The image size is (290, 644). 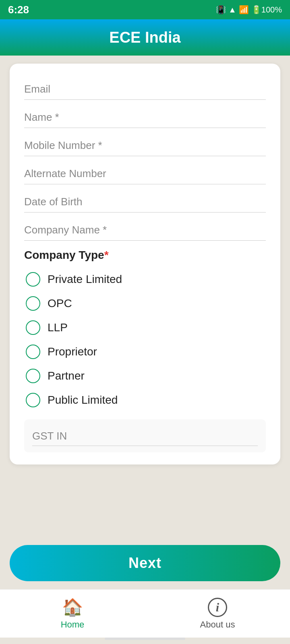 What do you see at coordinates (145, 436) in the screenshot?
I see `gst-field` at bounding box center [145, 436].